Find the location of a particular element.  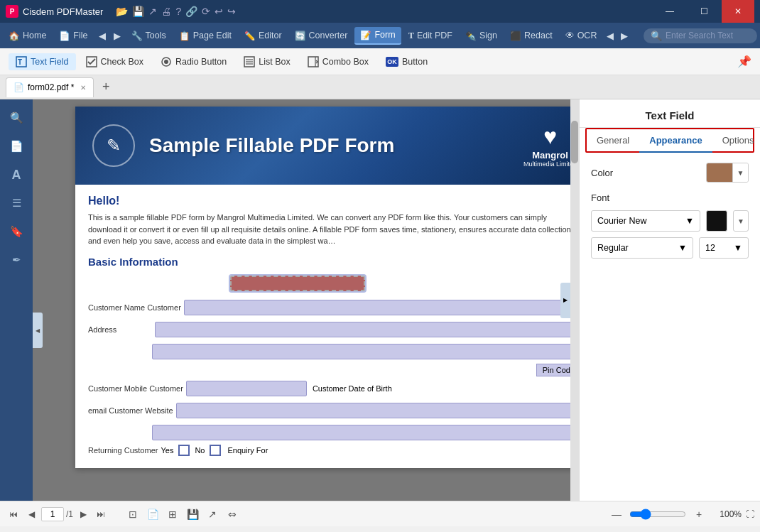

help-icon: ? is located at coordinates (178, 11).